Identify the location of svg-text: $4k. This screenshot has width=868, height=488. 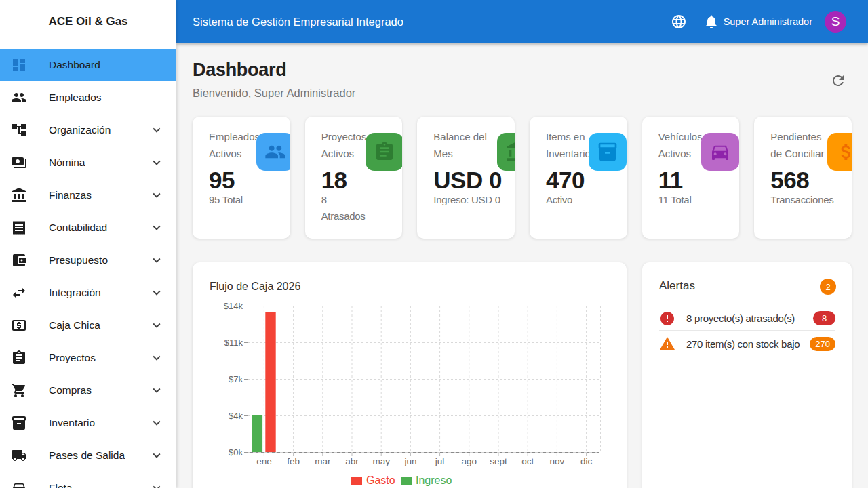
(236, 416).